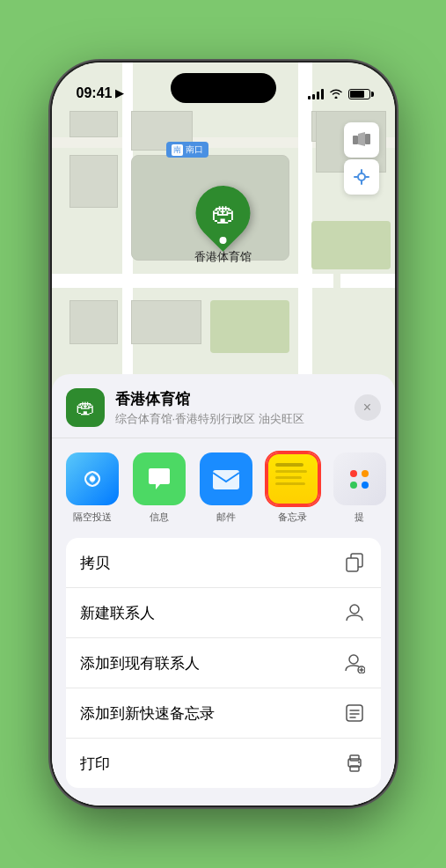  Describe the element at coordinates (223, 225) in the screenshot. I see `location-pin: 🏟 香港体育馆` at that location.